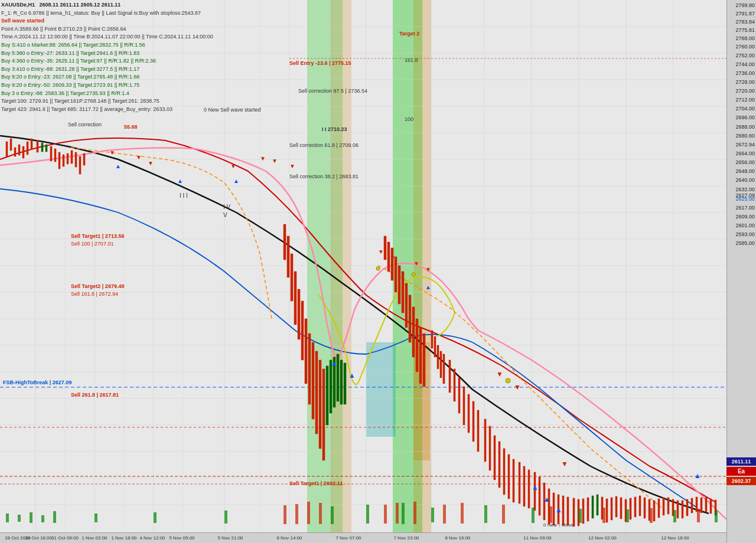 The height and width of the screenshot is (543, 756). I want to click on price-2696: 2696.00, so click(745, 117).